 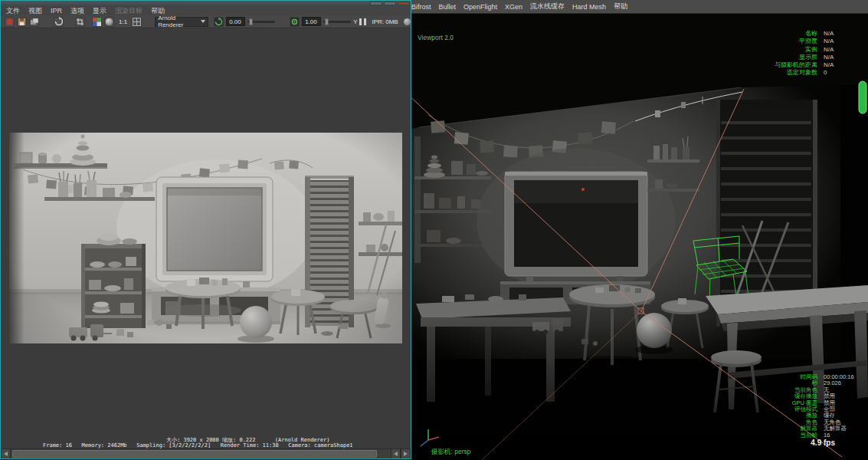 What do you see at coordinates (404, 3) in the screenshot?
I see `close-icon` at bounding box center [404, 3].